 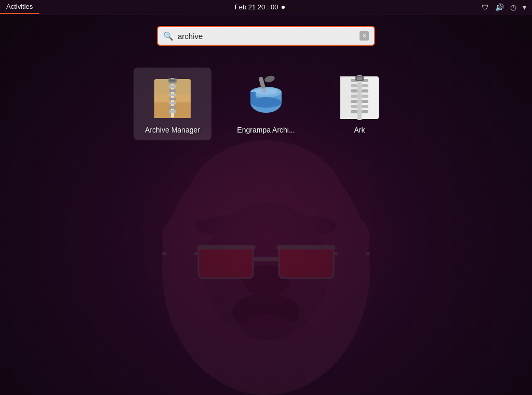 What do you see at coordinates (172, 130) in the screenshot?
I see `app-label-archive-manager: Archive Manager` at bounding box center [172, 130].